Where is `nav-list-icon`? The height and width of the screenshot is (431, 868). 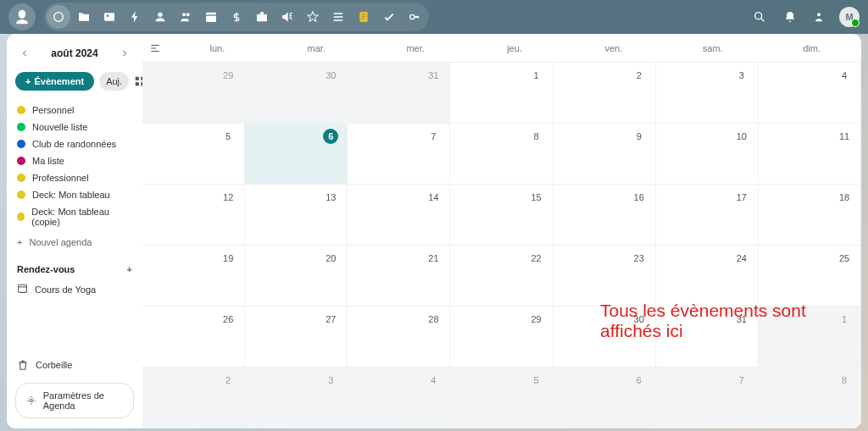 nav-list-icon is located at coordinates (338, 17).